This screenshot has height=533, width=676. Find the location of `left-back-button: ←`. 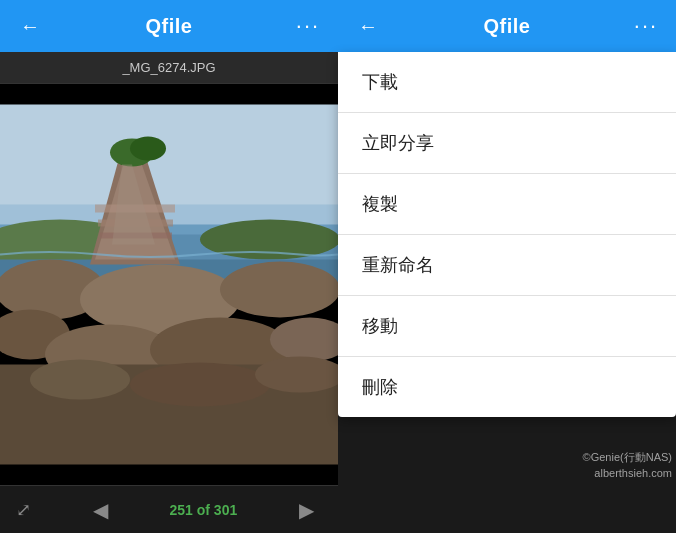

left-back-button: ← is located at coordinates (30, 26).